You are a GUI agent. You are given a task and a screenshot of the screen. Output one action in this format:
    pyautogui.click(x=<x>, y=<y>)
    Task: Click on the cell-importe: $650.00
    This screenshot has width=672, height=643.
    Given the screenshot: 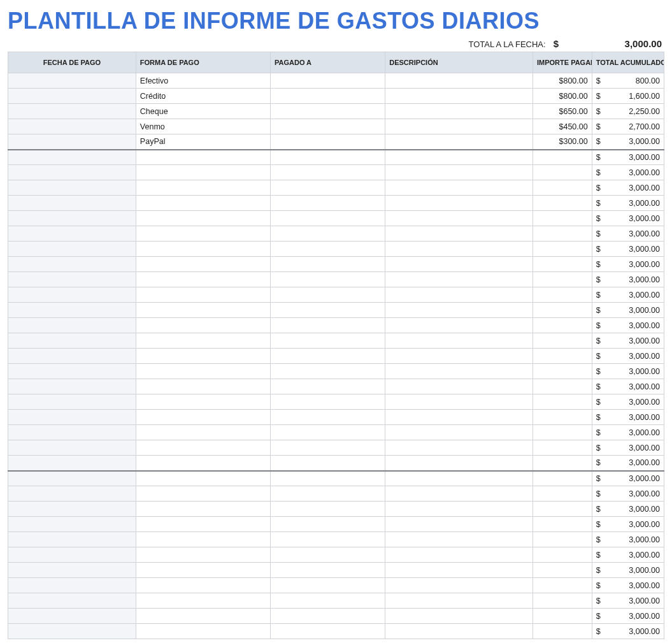 What is the action you would take?
    pyautogui.click(x=562, y=112)
    